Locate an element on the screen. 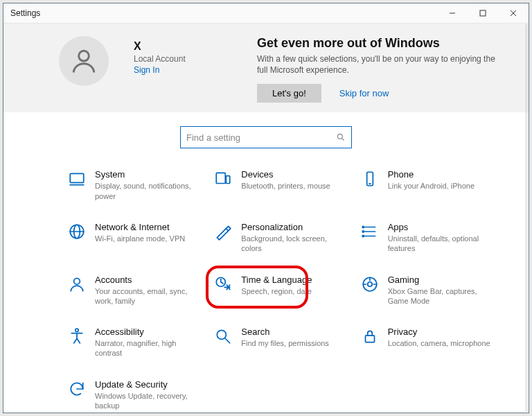  tile-time-language: Time & LanguageSpeech, region, date is located at coordinates (280, 291).